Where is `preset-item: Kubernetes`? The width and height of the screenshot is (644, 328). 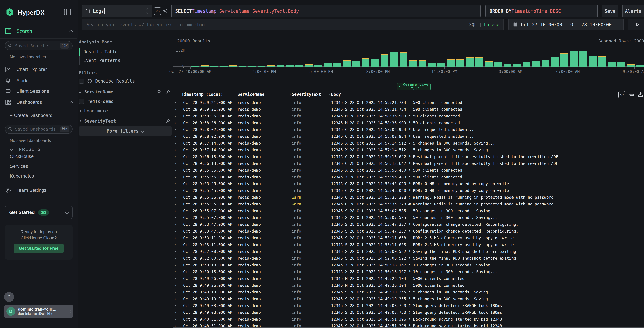 preset-item: Kubernetes is located at coordinates (22, 176).